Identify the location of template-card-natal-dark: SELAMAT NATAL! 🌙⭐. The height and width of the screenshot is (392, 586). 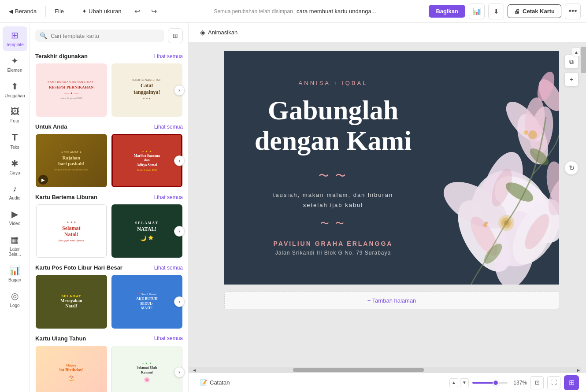
(147, 231).